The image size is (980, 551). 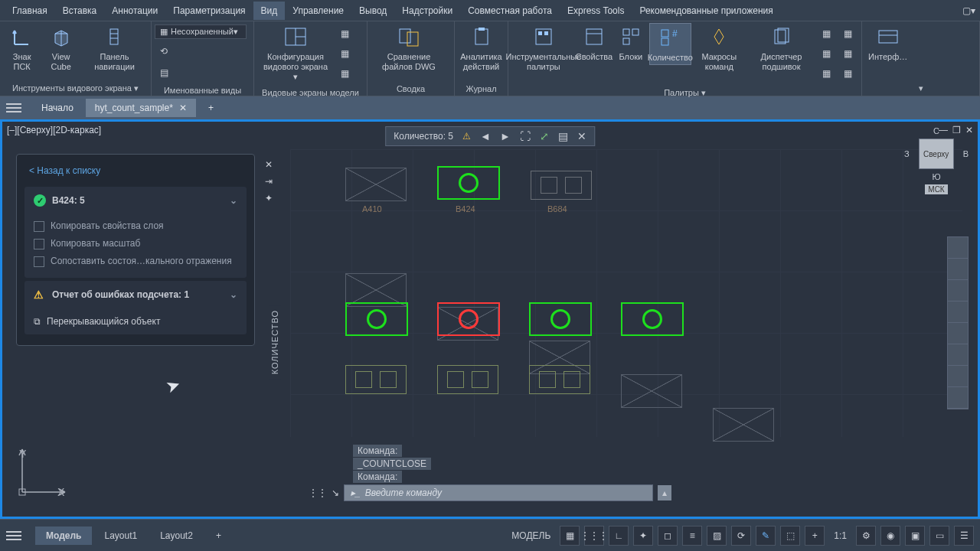 I want to click on status-annotation-icon: ✎, so click(x=766, y=536).